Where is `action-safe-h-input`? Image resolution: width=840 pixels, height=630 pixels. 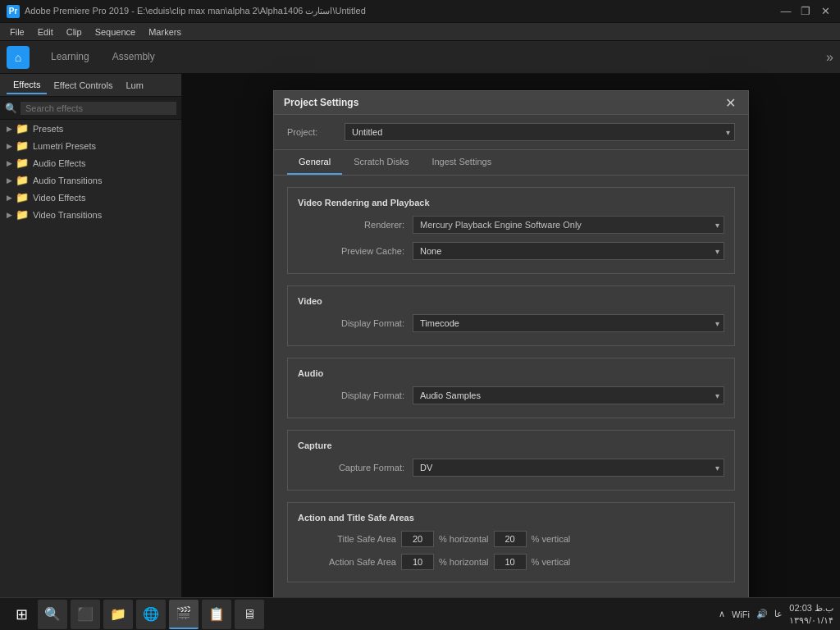
action-safe-h-input is located at coordinates (418, 562).